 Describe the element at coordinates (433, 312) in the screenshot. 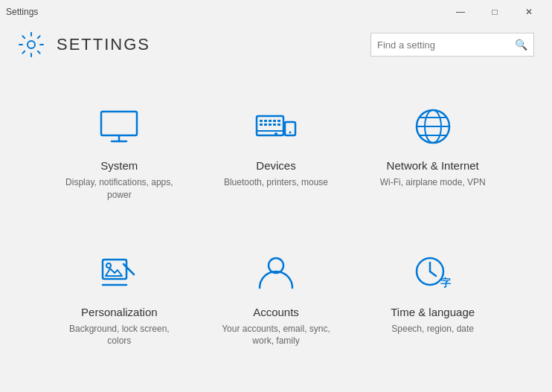

I see `time-name: Time & language` at that location.